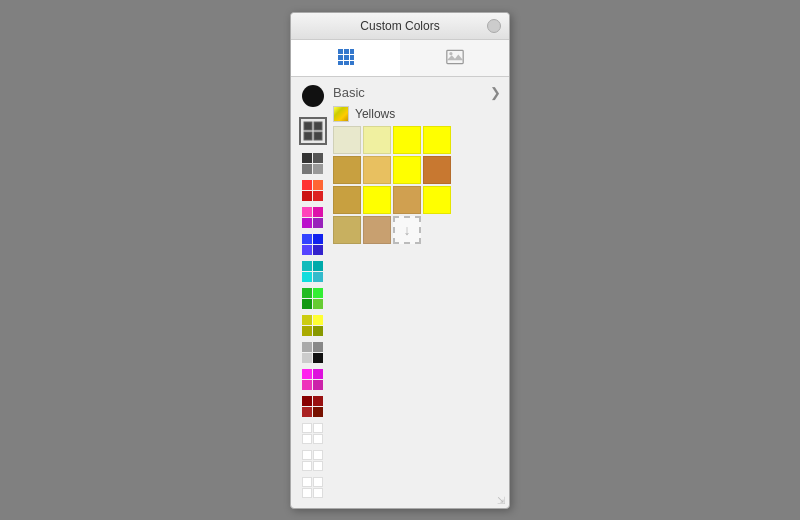 The height and width of the screenshot is (520, 800). Describe the element at coordinates (307, 158) in the screenshot. I see `swatch-gray1` at that location.